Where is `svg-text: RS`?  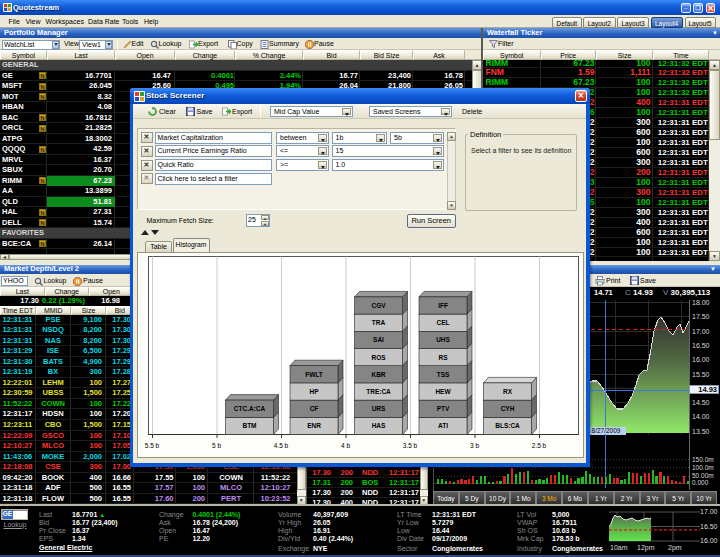 svg-text: RS is located at coordinates (443, 356).